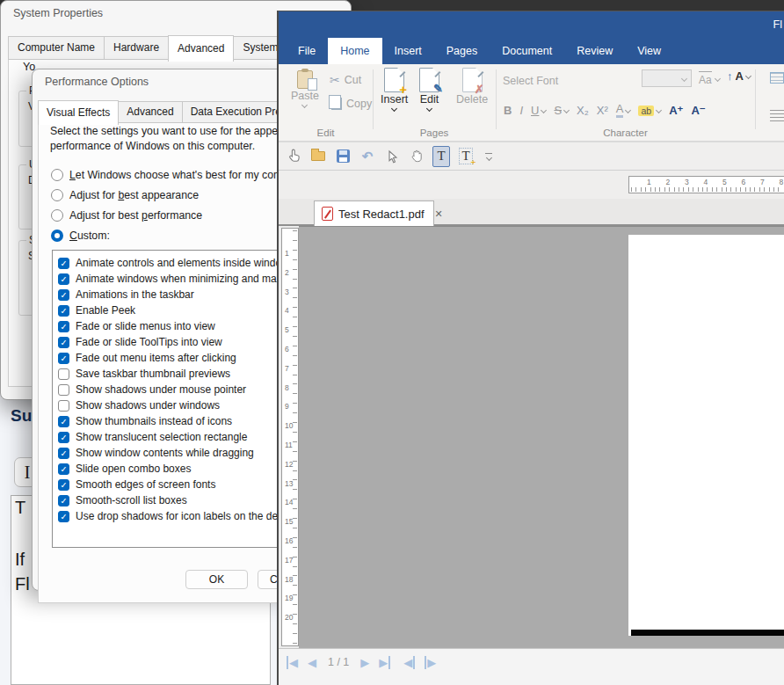 This screenshot has width=784, height=685. What do you see at coordinates (78, 113) in the screenshot?
I see `tab-visual-effects: Visual Effects` at bounding box center [78, 113].